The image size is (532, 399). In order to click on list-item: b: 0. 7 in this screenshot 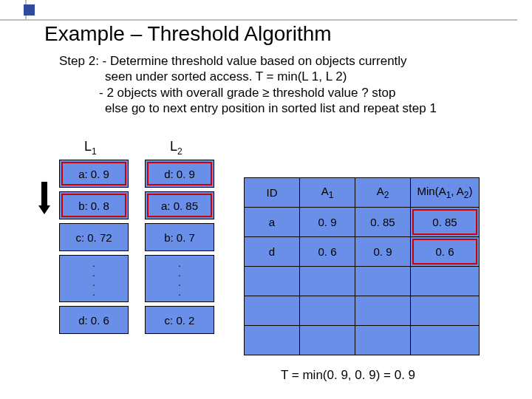, I will do `click(180, 237)`.